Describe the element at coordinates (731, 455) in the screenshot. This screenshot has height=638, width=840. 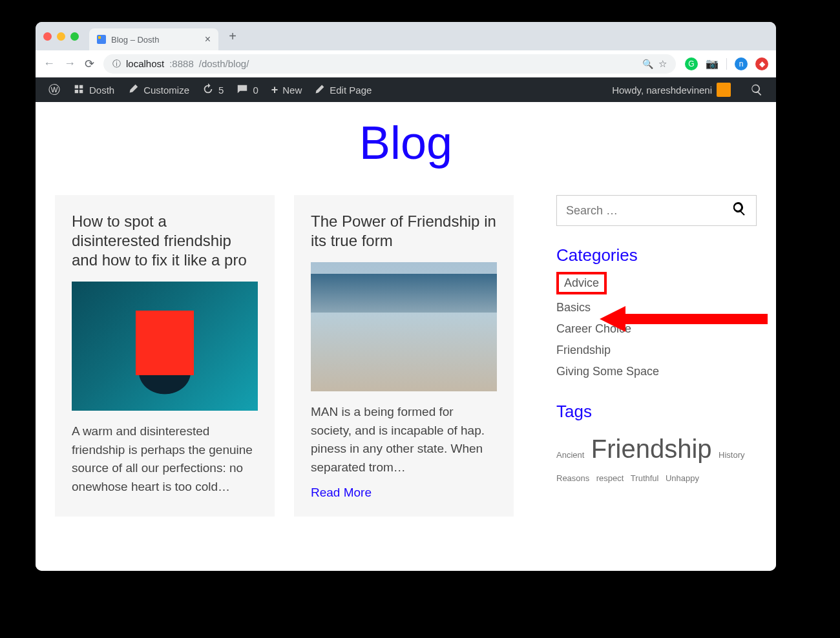
I see `tag-link: History` at that location.